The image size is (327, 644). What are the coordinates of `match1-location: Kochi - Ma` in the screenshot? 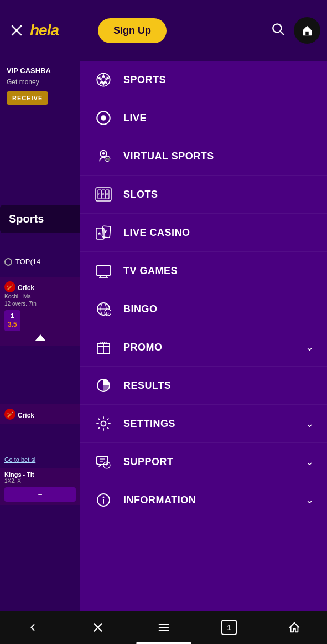 It's located at (40, 297).